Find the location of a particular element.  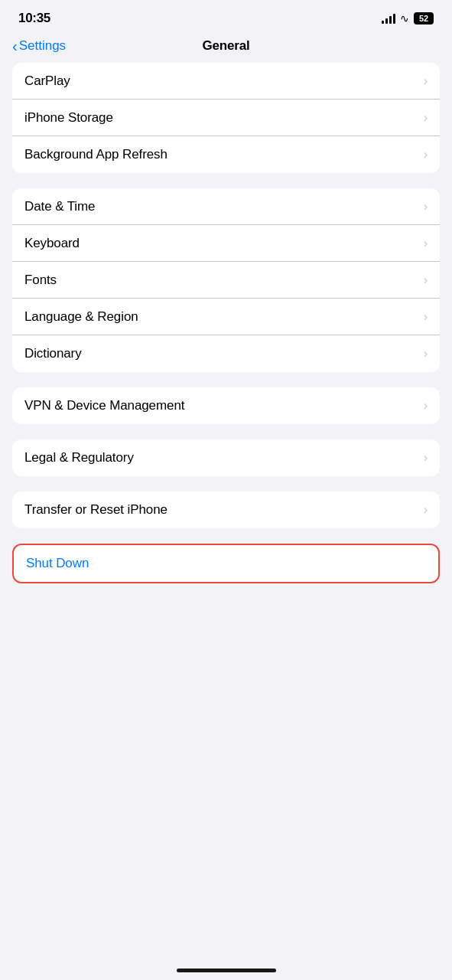

list-item: iPhone Storage › is located at coordinates (226, 118).